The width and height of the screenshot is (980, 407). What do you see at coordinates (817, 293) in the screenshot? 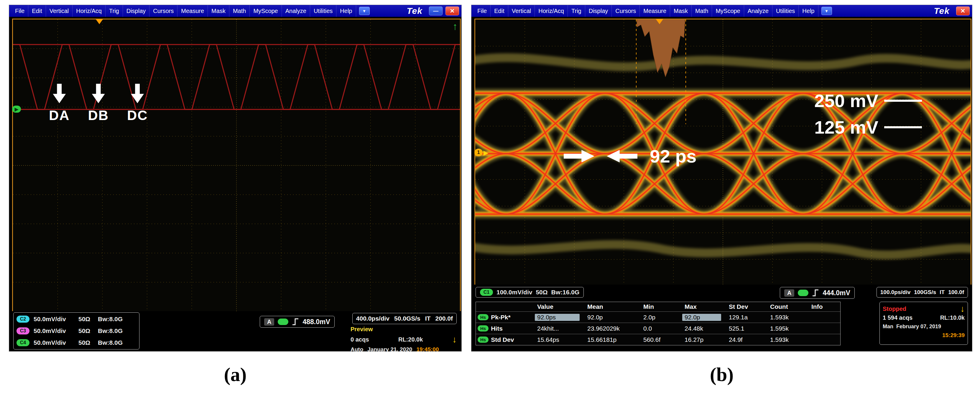
I see `trigger-readout: A 444.0mV` at bounding box center [817, 293].